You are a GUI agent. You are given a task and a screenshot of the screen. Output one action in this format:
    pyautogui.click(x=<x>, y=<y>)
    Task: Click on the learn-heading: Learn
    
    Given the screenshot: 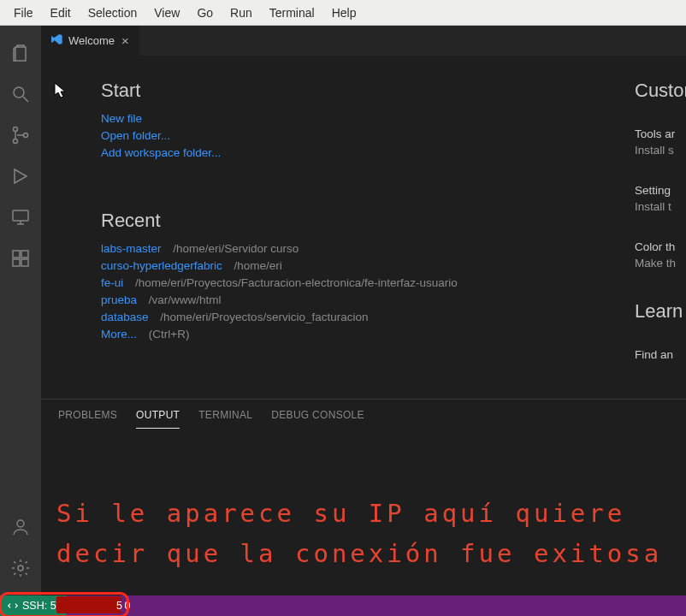 What is the action you would take?
    pyautogui.click(x=660, y=311)
    